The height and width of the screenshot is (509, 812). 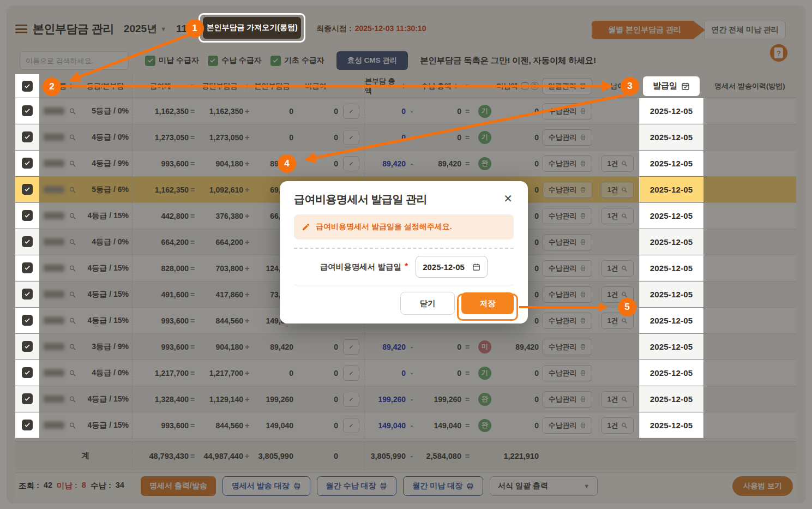 What do you see at coordinates (252, 28) in the screenshot?
I see `import-copayment-button: 본인부담금 가져오기(롱텀)` at bounding box center [252, 28].